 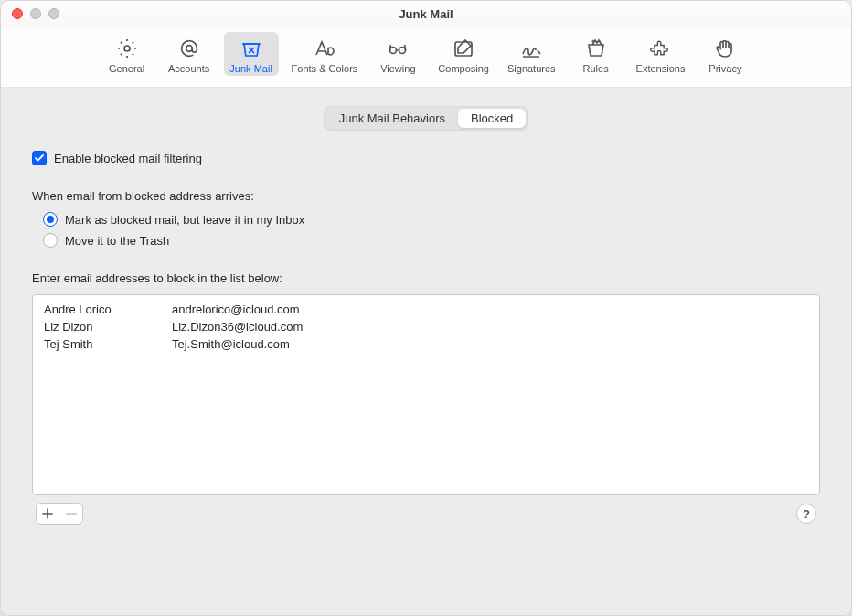 I want to click on list-item: Tej Smith Tej.Smith@icloud.com, so click(x=426, y=344).